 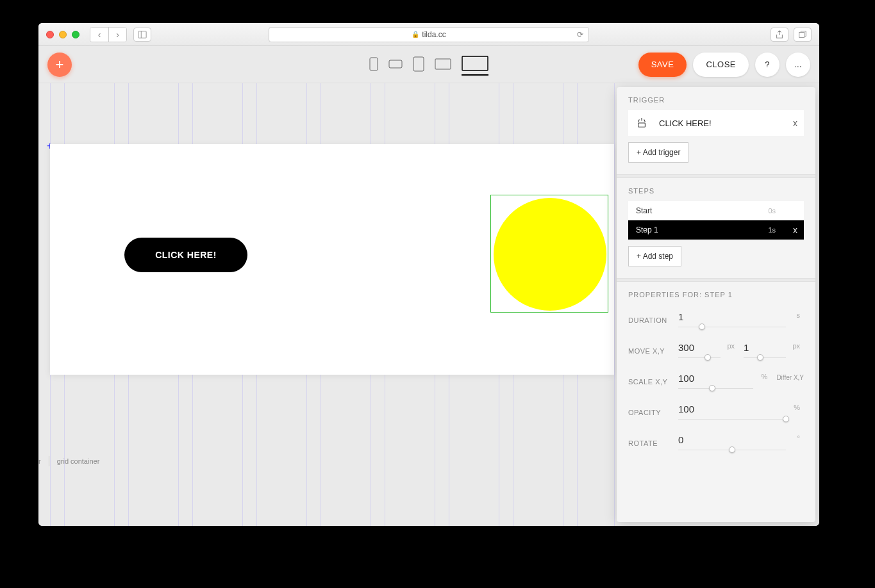 What do you see at coordinates (772, 230) in the screenshot?
I see `step-1-time: 1s` at bounding box center [772, 230].